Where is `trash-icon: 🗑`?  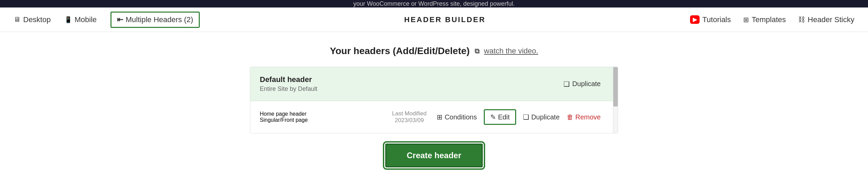 trash-icon: 🗑 is located at coordinates (570, 117).